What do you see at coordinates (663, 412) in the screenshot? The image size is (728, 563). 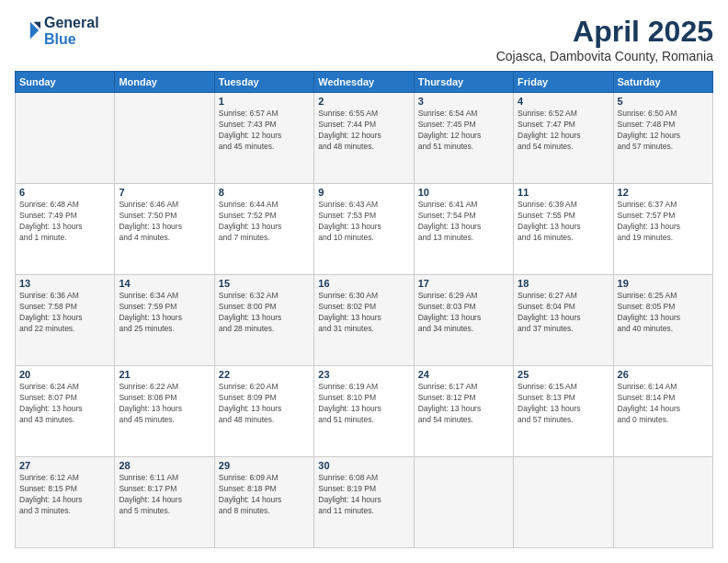 I see `calendar-cell: 26Sunrise: 6:14 AM Sunset: 8:14 PM Dayli…` at bounding box center [663, 412].